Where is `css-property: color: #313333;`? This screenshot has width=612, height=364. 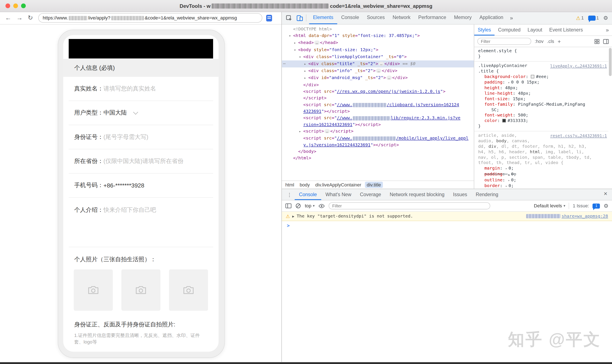
css-property: color: #313333; is located at coordinates (541, 121).